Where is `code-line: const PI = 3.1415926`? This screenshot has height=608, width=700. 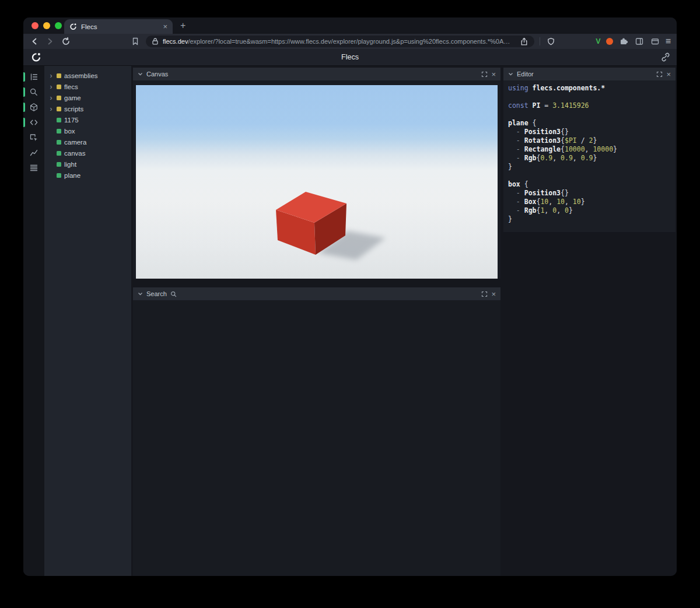 code-line: const PI = 3.1415926 is located at coordinates (589, 106).